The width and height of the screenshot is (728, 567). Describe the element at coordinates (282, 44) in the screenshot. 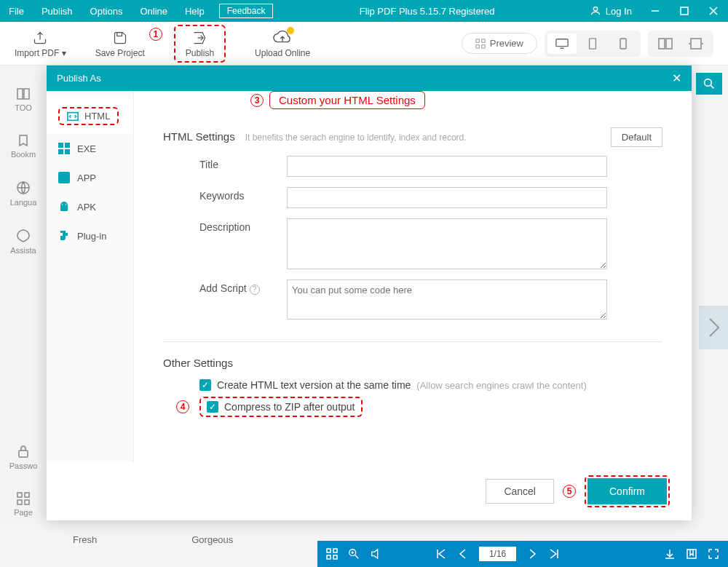

I see `upload-online-button: Upload Online` at that location.